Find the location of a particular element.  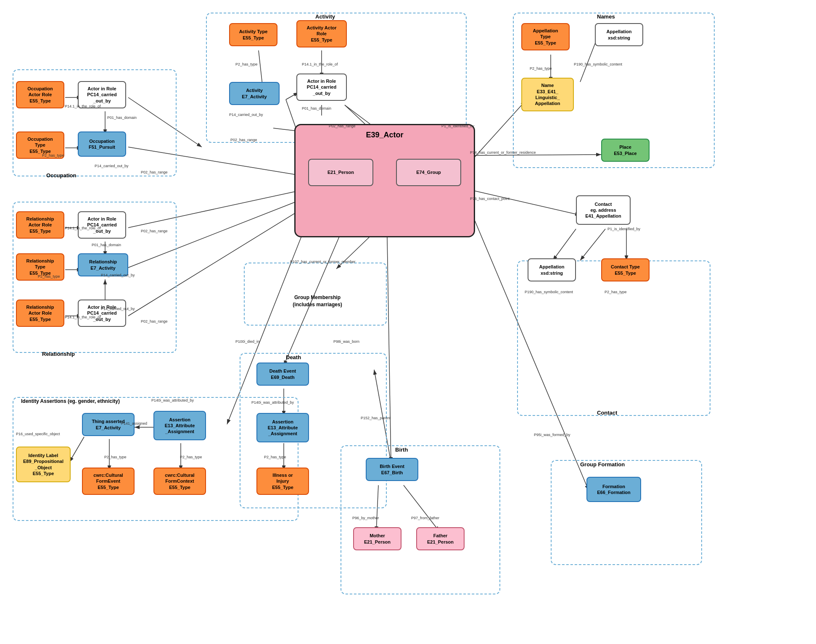

activity-type-label: Activity TypeE55_Type is located at coordinates (254, 34).